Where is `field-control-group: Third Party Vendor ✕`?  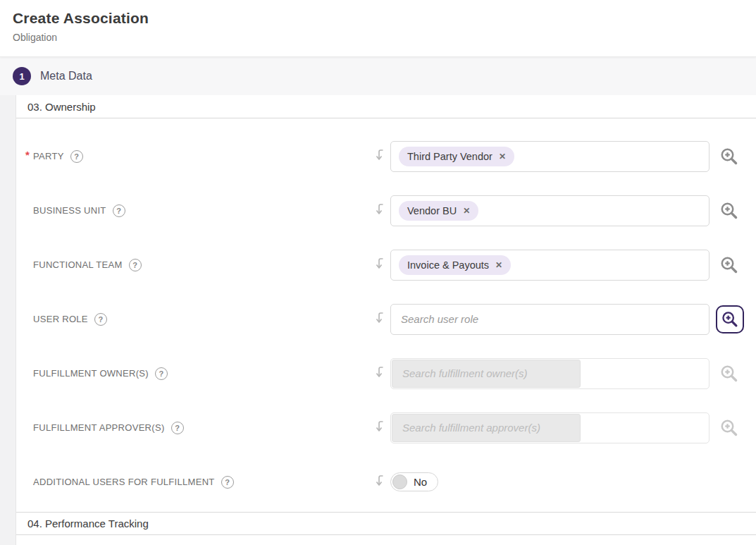
field-control-group: Third Party Vendor ✕ is located at coordinates (565, 157).